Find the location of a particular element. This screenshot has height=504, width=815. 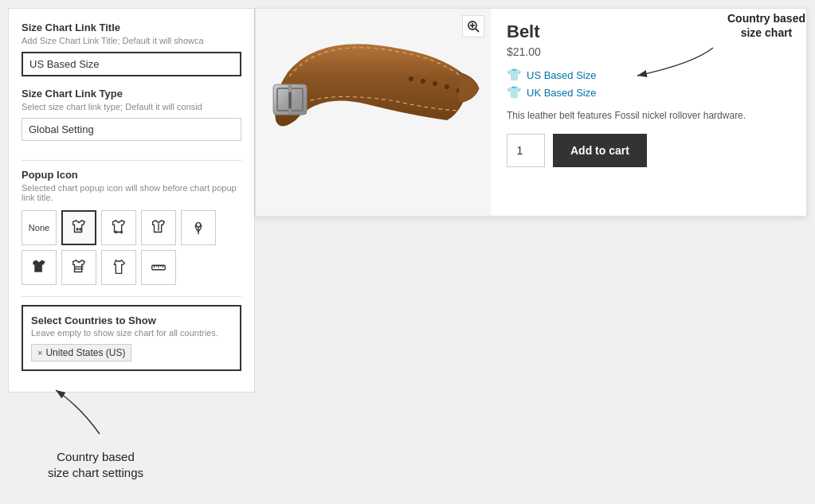

product-image-area is located at coordinates (373, 112).